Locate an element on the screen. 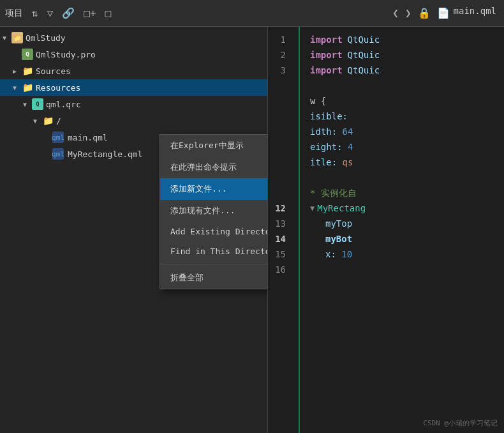 The height and width of the screenshot is (433, 504). tree-item-pro: Q QmlStudy.pro is located at coordinates (134, 54).